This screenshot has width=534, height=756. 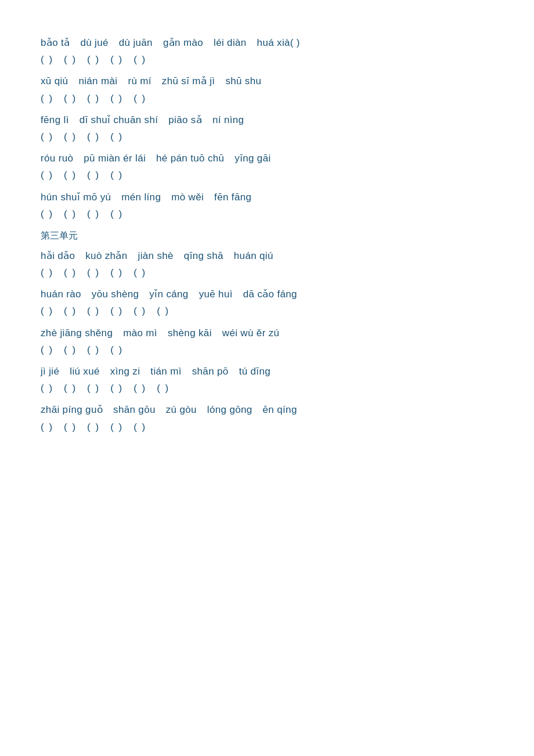 I want to click on pinyin-row-4: róu ruò pū miàn ér lái hé pán tuō chū yī…, so click(x=267, y=158).